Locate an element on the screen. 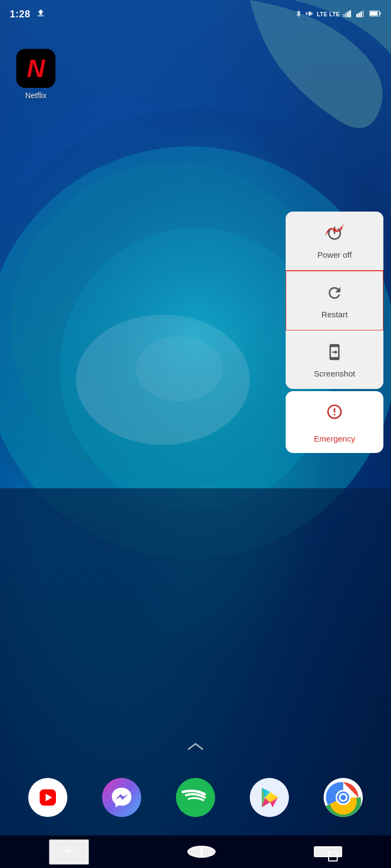 The image size is (391, 868). recents-button is located at coordinates (328, 852).